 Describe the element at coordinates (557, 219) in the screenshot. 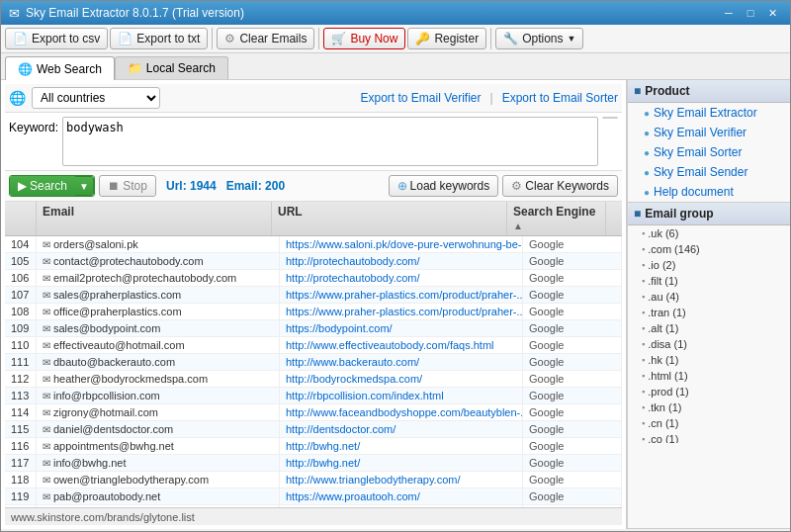

I see `col-engine: Search Engine ▲` at that location.